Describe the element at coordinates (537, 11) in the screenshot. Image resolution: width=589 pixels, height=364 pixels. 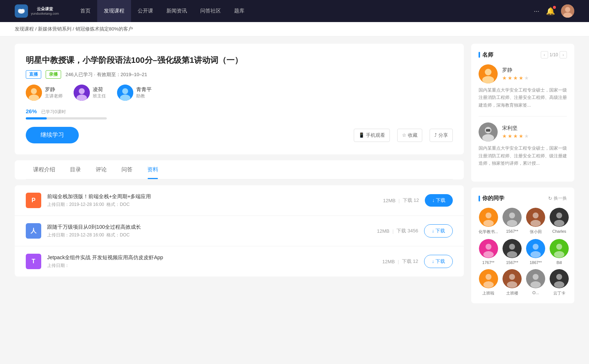
I see `nav-more: ···` at that location.